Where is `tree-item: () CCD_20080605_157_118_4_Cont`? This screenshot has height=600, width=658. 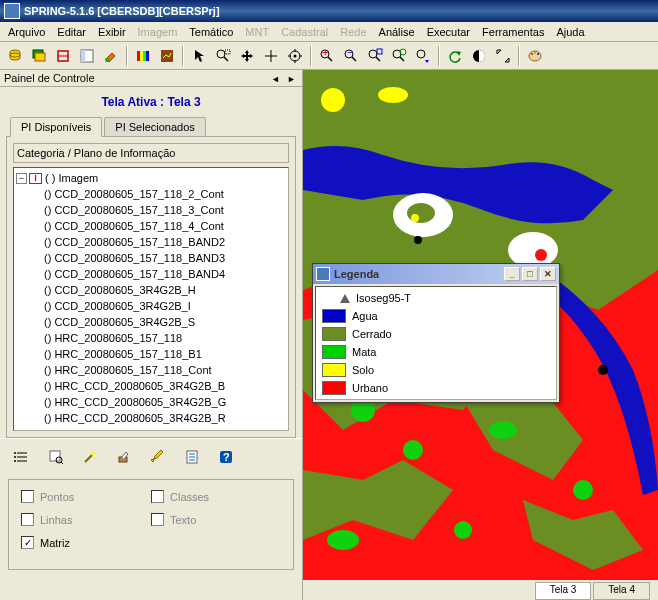 tree-item: () CCD_20080605_157_118_4_Cont is located at coordinates (165, 226).